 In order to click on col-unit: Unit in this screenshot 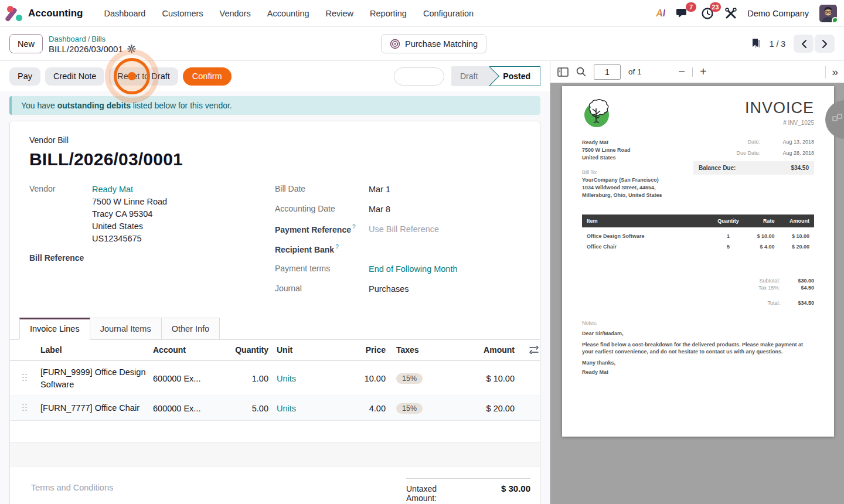, I will do `click(293, 350)`.